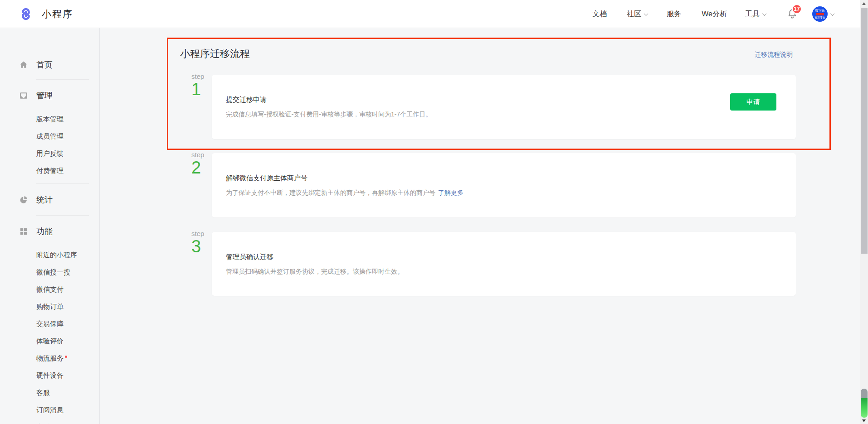 This screenshot has width=868, height=424. What do you see at coordinates (634, 14) in the screenshot?
I see `nav-community-label: 社区` at bounding box center [634, 14].